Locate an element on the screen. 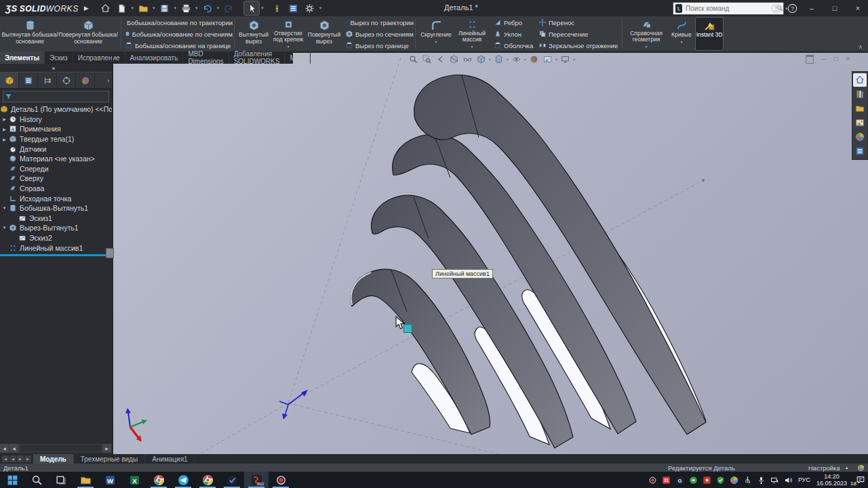 The height and width of the screenshot is (488, 868). command-search: ▾ is located at coordinates (728, 8).